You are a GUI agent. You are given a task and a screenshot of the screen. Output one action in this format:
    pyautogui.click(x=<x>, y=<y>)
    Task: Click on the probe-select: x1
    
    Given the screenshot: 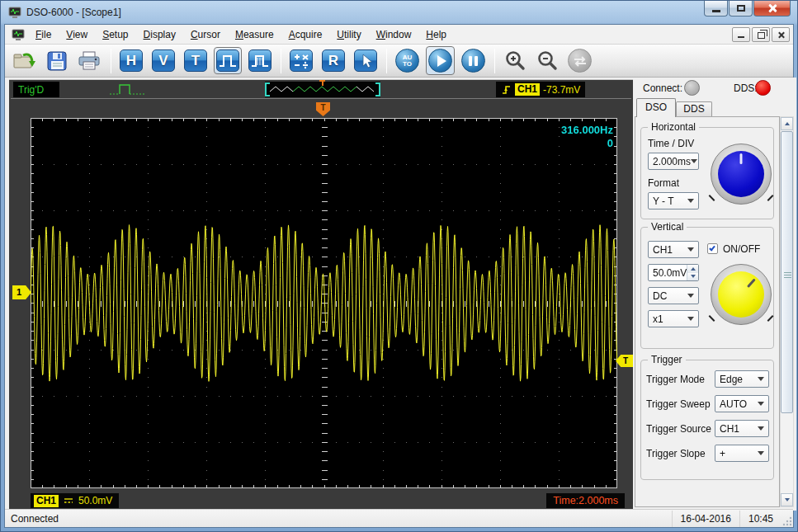 What is the action you would take?
    pyautogui.click(x=673, y=318)
    